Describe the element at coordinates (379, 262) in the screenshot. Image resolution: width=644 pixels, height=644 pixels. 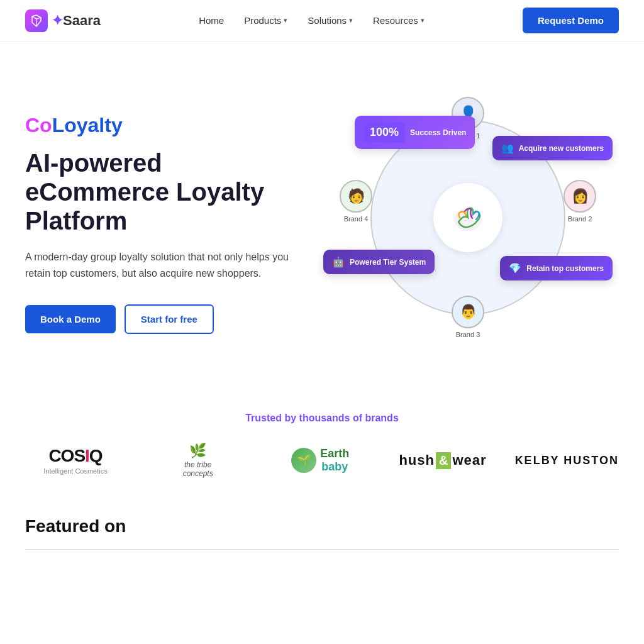
I see `ai-pill: 🤖 Powered Tier System` at that location.